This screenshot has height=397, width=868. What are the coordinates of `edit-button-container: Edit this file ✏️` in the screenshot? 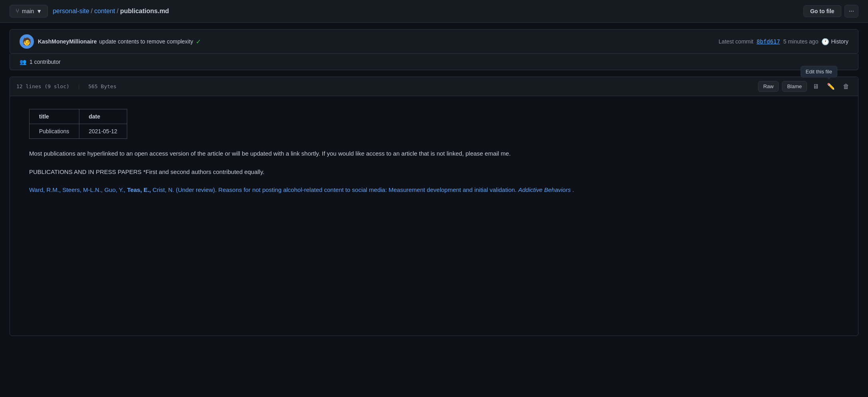 It's located at (831, 86).